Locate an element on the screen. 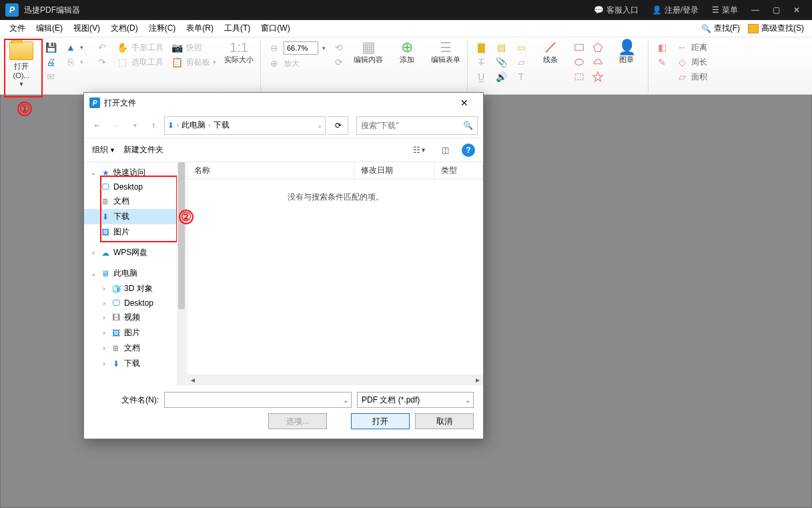 This screenshot has height=508, width=812. scan-button: ⎘▾ is located at coordinates (73, 62).